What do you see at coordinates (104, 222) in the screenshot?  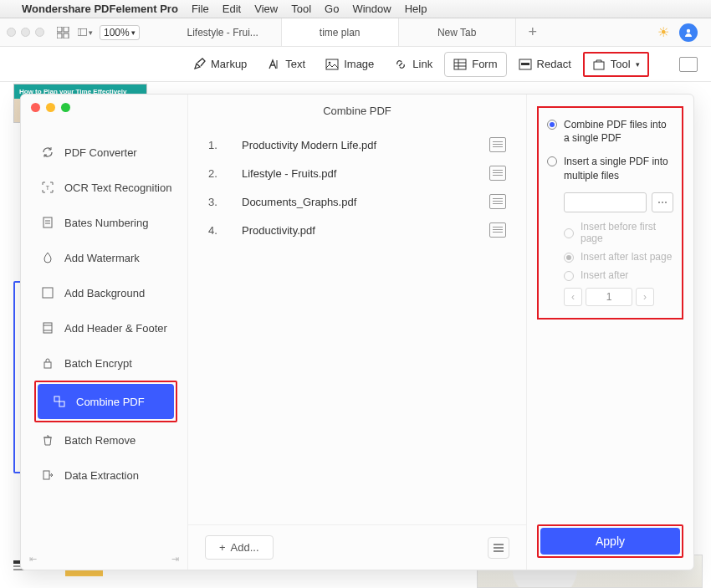 I see `sidebar-item-bates: Bates Numbering` at bounding box center [104, 222].